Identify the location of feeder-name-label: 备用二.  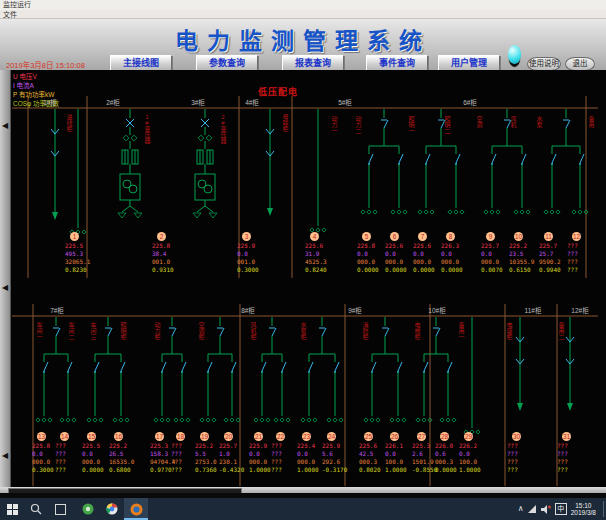
(560, 331).